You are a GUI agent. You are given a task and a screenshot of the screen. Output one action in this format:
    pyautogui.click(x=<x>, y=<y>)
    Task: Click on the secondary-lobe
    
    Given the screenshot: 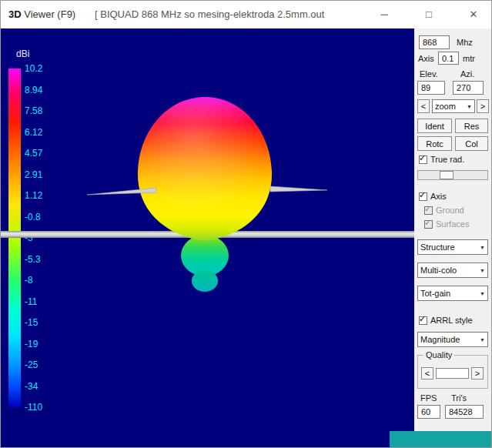 What is the action you would take?
    pyautogui.click(x=205, y=256)
    